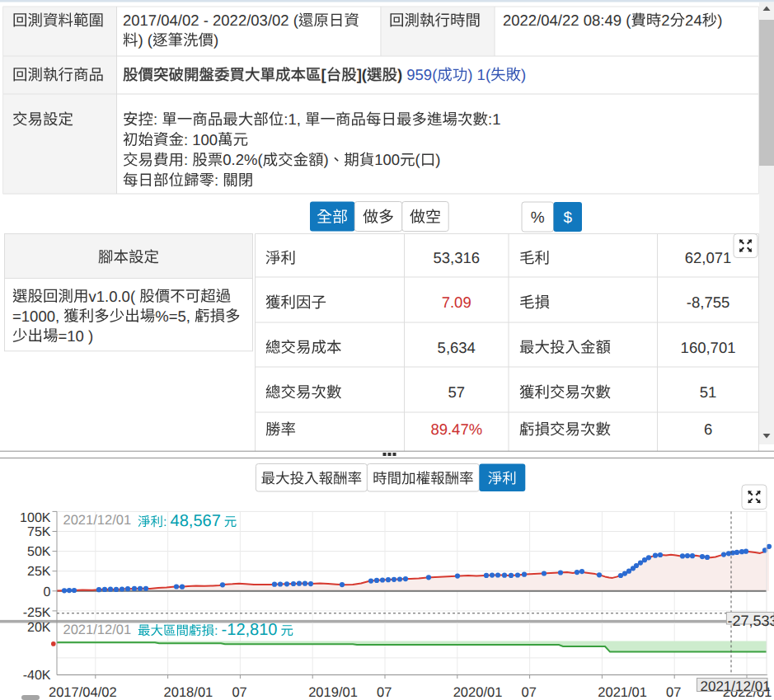 Image resolution: width=774 pixels, height=700 pixels. Describe the element at coordinates (40, 572) in the screenshot. I see `svg-text: 25K` at that location.